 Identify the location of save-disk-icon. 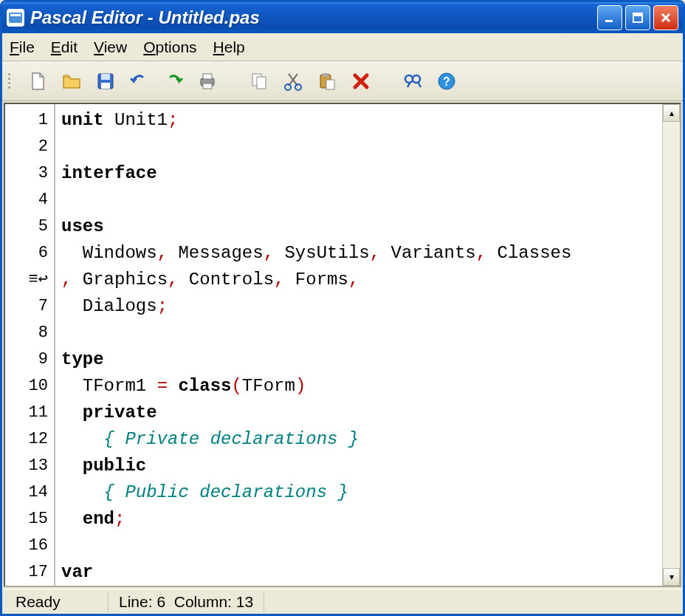
(106, 81).